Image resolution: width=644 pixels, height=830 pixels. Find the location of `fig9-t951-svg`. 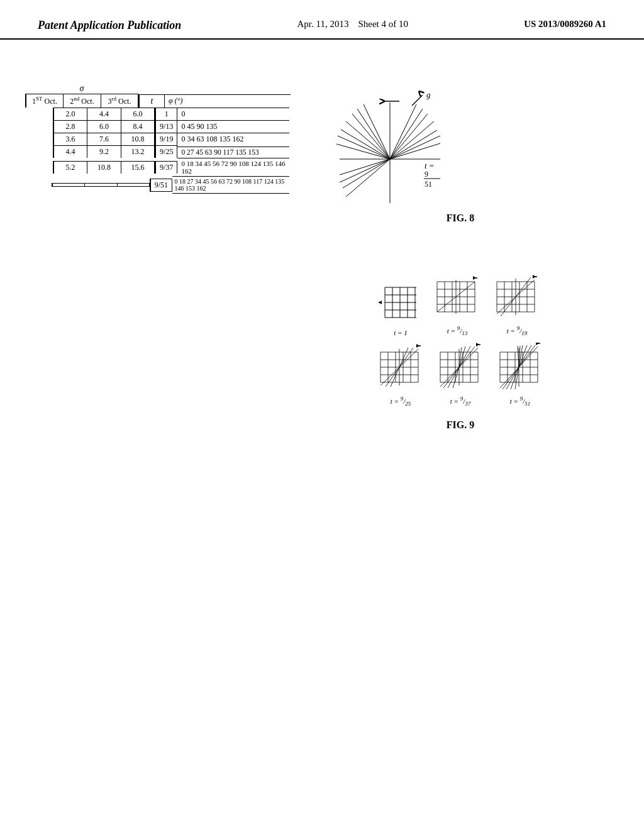

fig9-t951-svg is located at coordinates (520, 368).